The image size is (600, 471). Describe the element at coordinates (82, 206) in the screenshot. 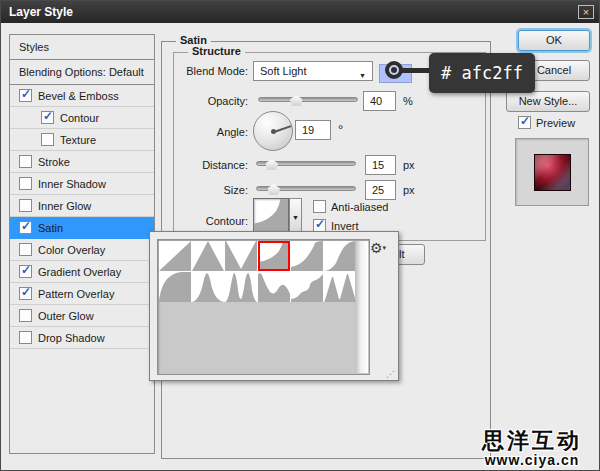

I see `sidebar-item-inner-glow: Inner Glow` at that location.